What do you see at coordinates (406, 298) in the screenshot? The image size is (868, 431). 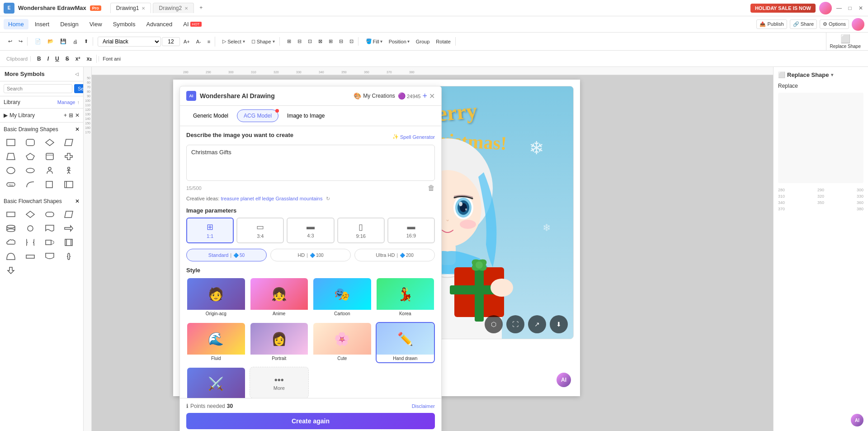 I see `style-korea: 💃 Korea` at bounding box center [406, 298].